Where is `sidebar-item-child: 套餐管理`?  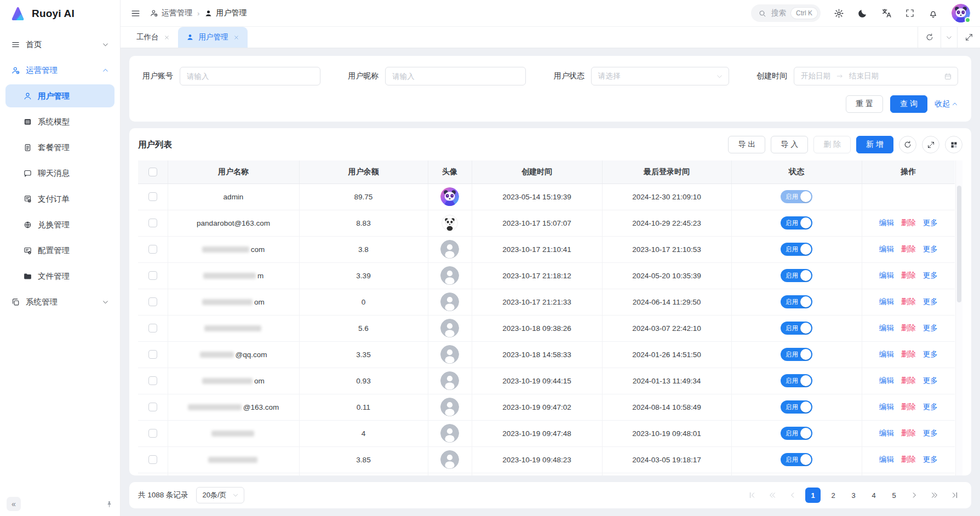
sidebar-item-child: 套餐管理 is located at coordinates (60, 147).